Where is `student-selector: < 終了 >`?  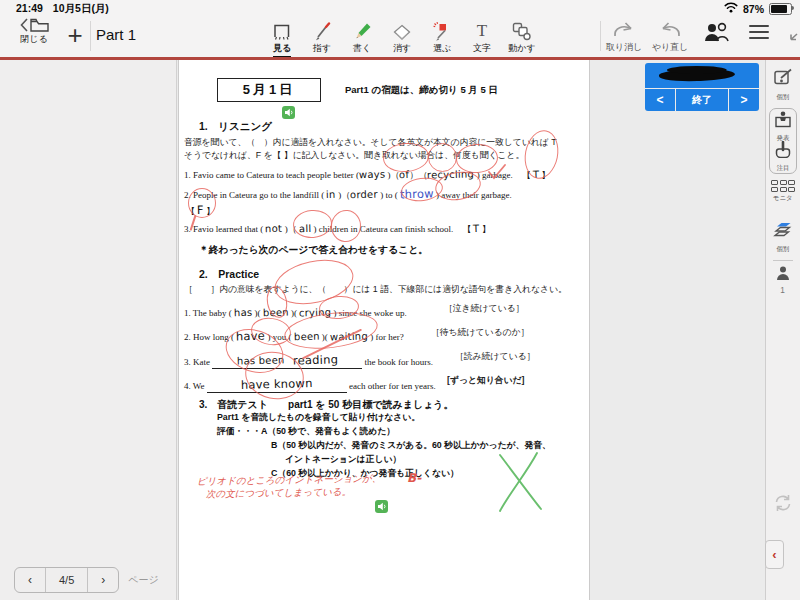
student-selector: < 終了 > is located at coordinates (702, 87).